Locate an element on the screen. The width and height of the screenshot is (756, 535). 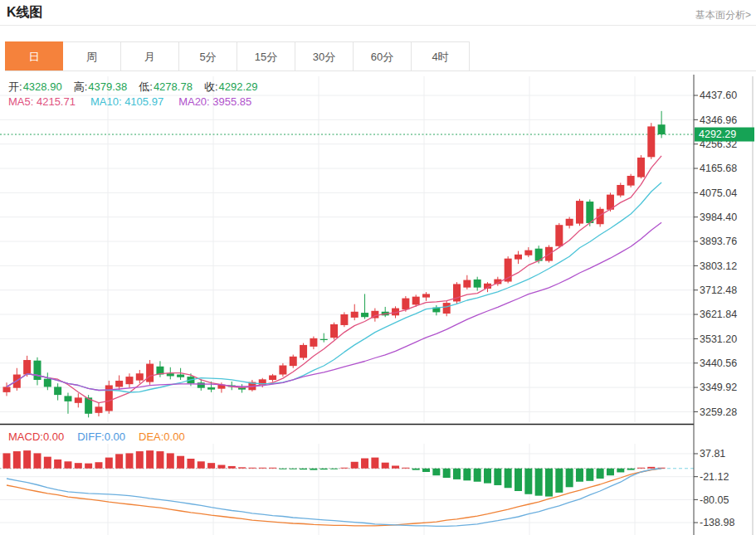
svg-text: 3621.84 is located at coordinates (719, 314).